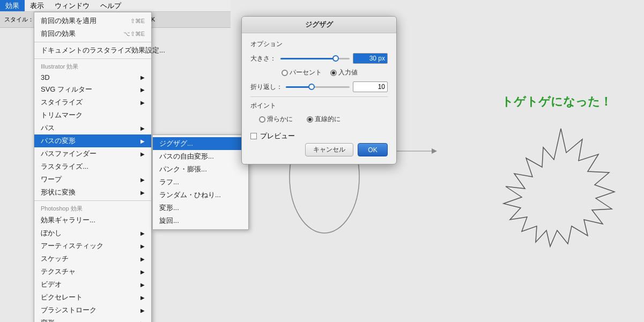  Describe the element at coordinates (201, 169) in the screenshot. I see `submenu-pucker-bloat: パンク・膨張...` at that location.